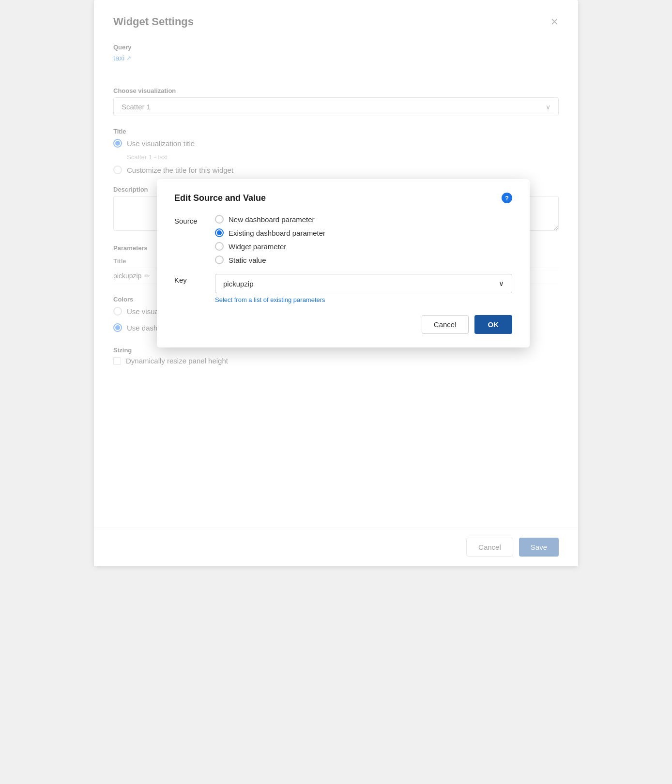 Image resolution: width=672 pixels, height=784 pixels. What do you see at coordinates (490, 547) in the screenshot?
I see `cancel-button: Cancel` at bounding box center [490, 547].